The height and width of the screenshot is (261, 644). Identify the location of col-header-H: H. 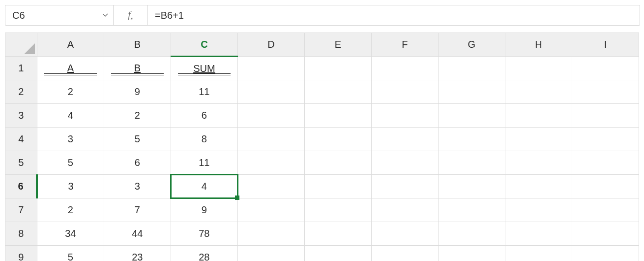
(538, 45).